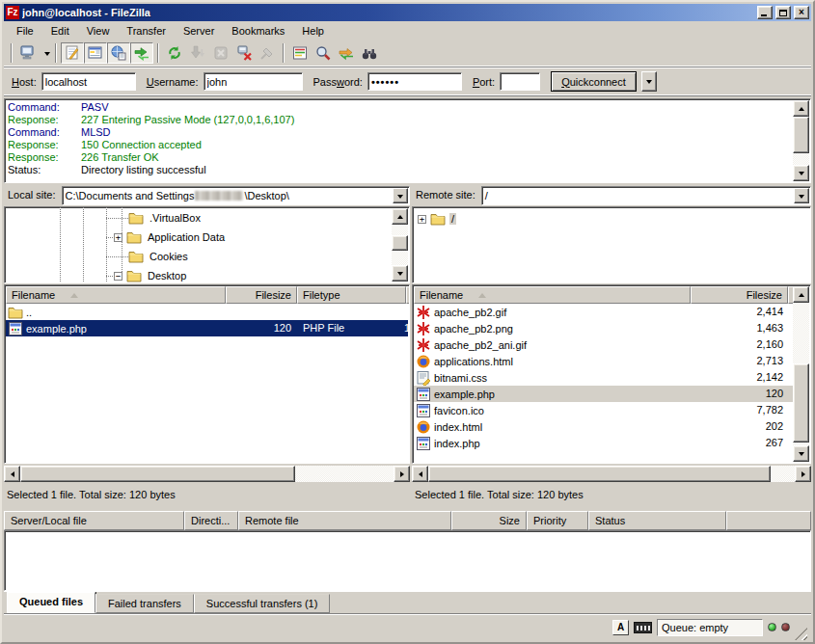 The height and width of the screenshot is (644, 815). I want to click on resize-grip, so click(801, 634).